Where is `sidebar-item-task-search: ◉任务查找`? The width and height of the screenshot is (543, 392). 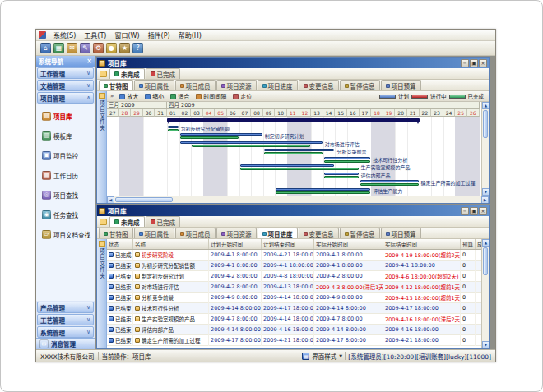 sidebar-item-task-search: ◉任务查找 is located at coordinates (66, 214).